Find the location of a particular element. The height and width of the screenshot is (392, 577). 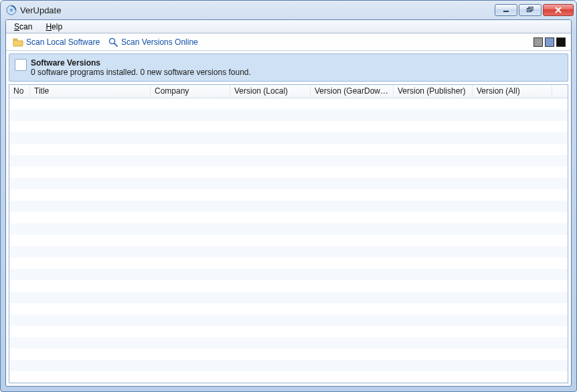

col-header-company: Company is located at coordinates (190, 91).